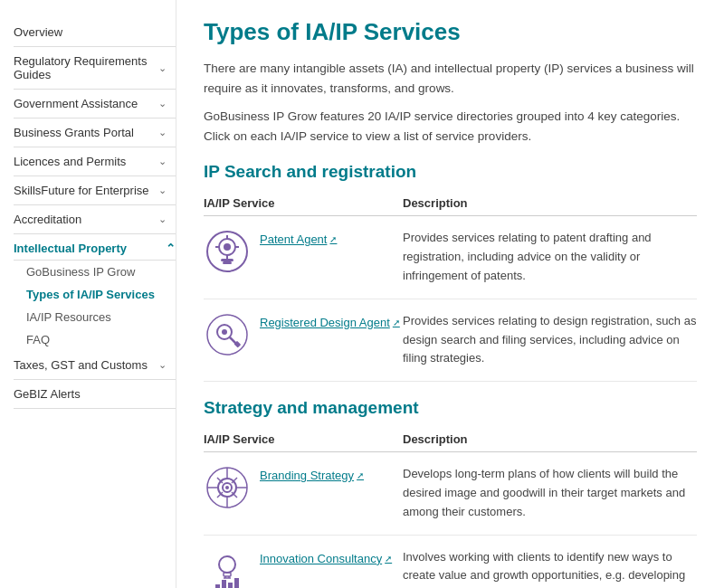 This screenshot has width=724, height=588. What do you see at coordinates (326, 557) in the screenshot?
I see `service-name-cell: Innovation Consultancy ➚` at bounding box center [326, 557].